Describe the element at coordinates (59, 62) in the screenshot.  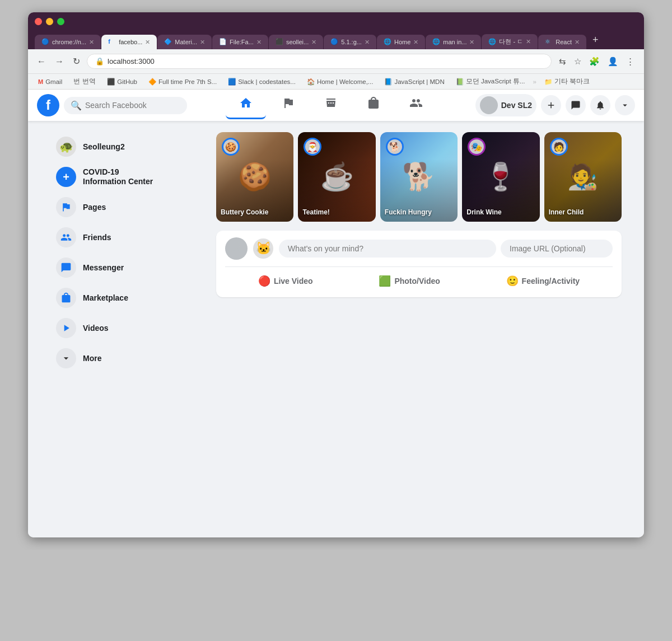
I see `forward-button: →` at that location.